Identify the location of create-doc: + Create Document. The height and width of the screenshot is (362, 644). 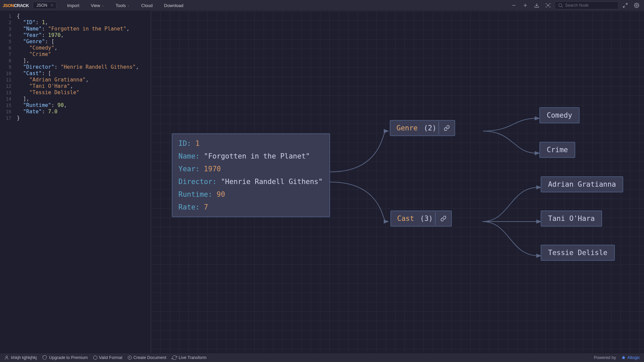
(147, 358).